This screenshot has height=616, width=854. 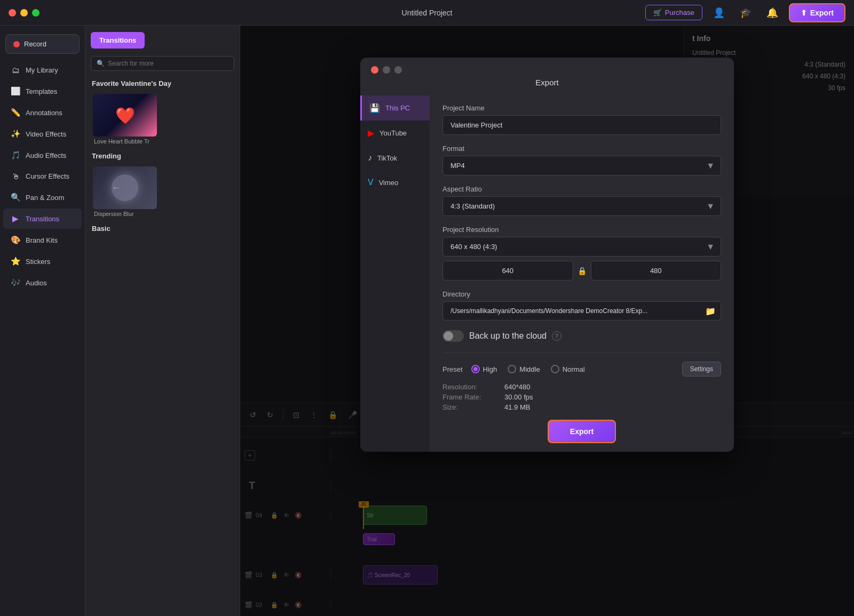 What do you see at coordinates (568, 369) in the screenshot?
I see `radio-normal: Normal` at bounding box center [568, 369].